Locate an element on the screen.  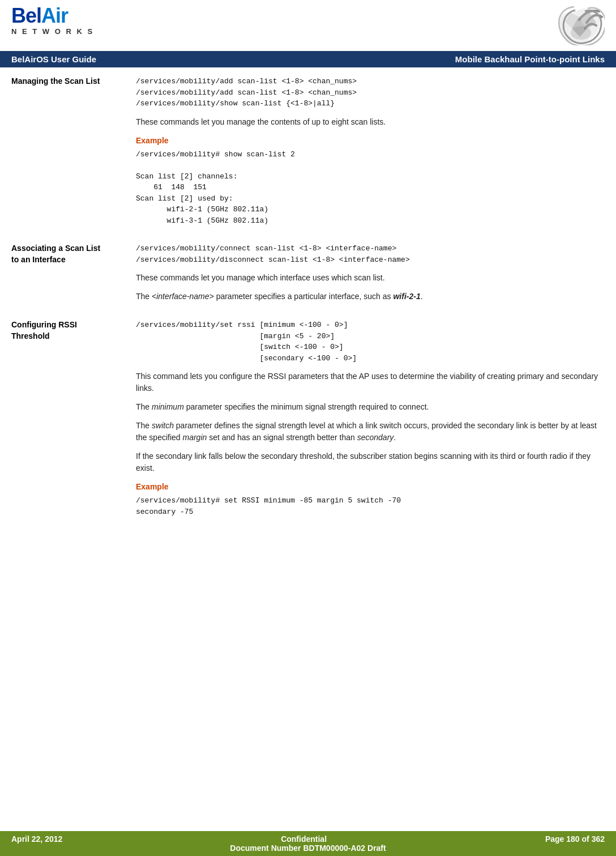
switch-param: switch is located at coordinates (163, 425).